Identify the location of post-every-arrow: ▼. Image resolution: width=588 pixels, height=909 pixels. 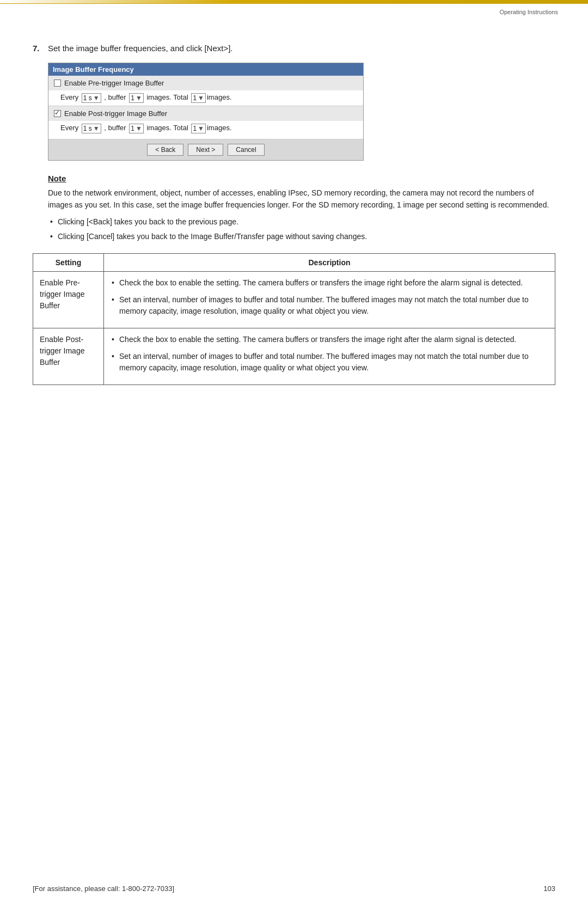
(96, 129).